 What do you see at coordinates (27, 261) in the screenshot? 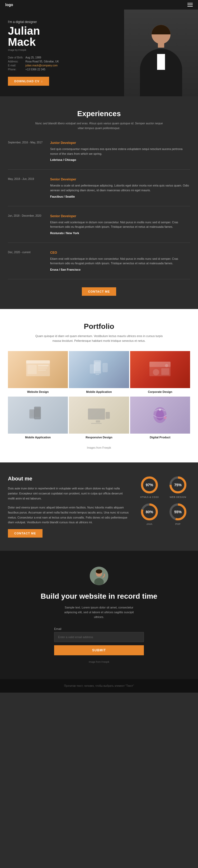
I see `exp-date-4: Dec, 2020 - current` at bounding box center [27, 261].